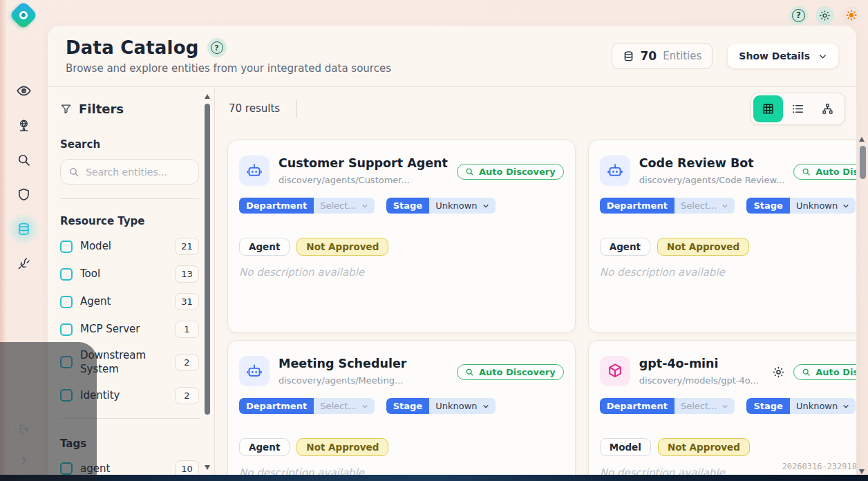 Image resolution: width=868 pixels, height=481 pixels. Describe the element at coordinates (536, 109) in the screenshot. I see `results-header: 70 results` at that location.